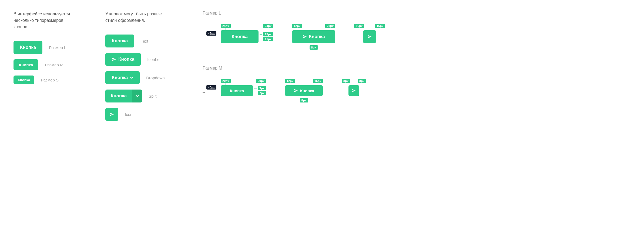 This screenshot has width=644, height=226. I want to click on btn-style-icon, so click(112, 114).